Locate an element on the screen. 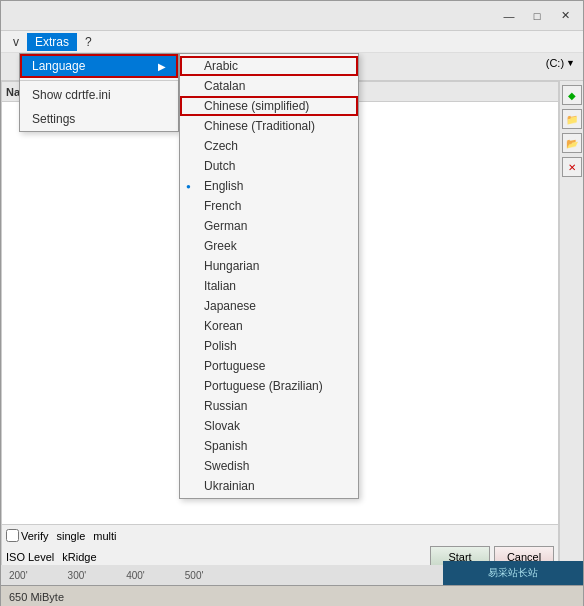  lang-item-swedish: Swedish is located at coordinates (269, 466).